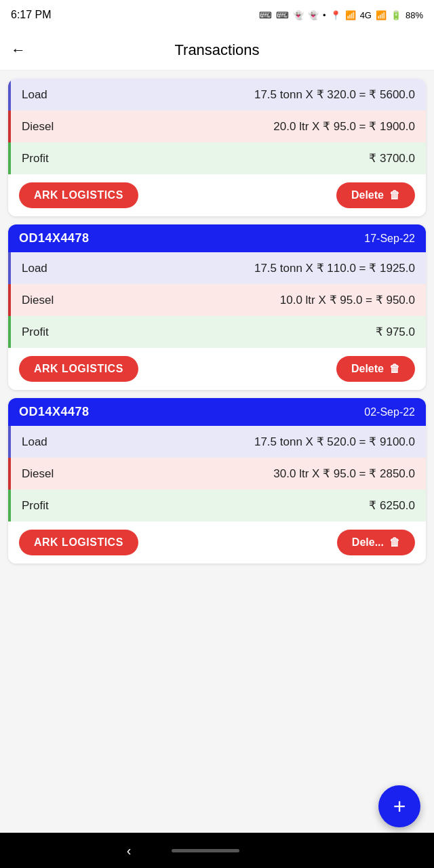  What do you see at coordinates (389, 412) in the screenshot?
I see `card-date: 02-Sep-22` at bounding box center [389, 412].